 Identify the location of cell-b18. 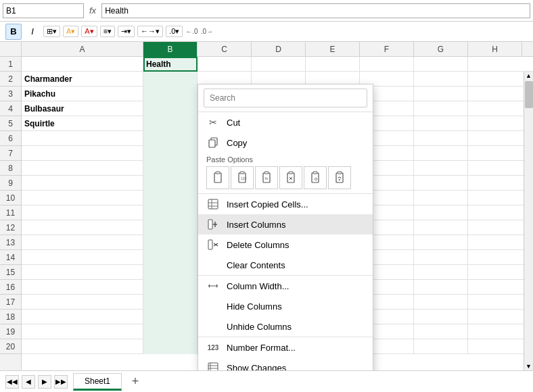
(170, 317).